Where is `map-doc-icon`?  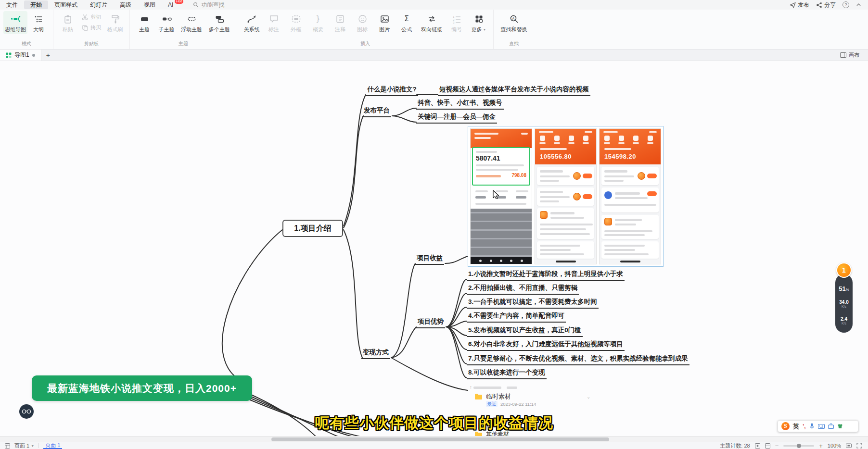 map-doc-icon is located at coordinates (9, 55).